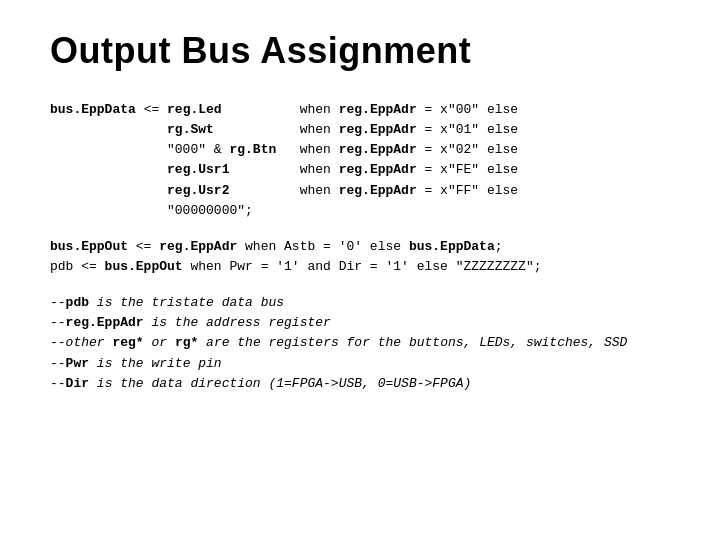 The image size is (720, 540). I want to click on code-line-3: "000" & rg.Btn when reg.EppAdr = x"02" e…, so click(360, 150).